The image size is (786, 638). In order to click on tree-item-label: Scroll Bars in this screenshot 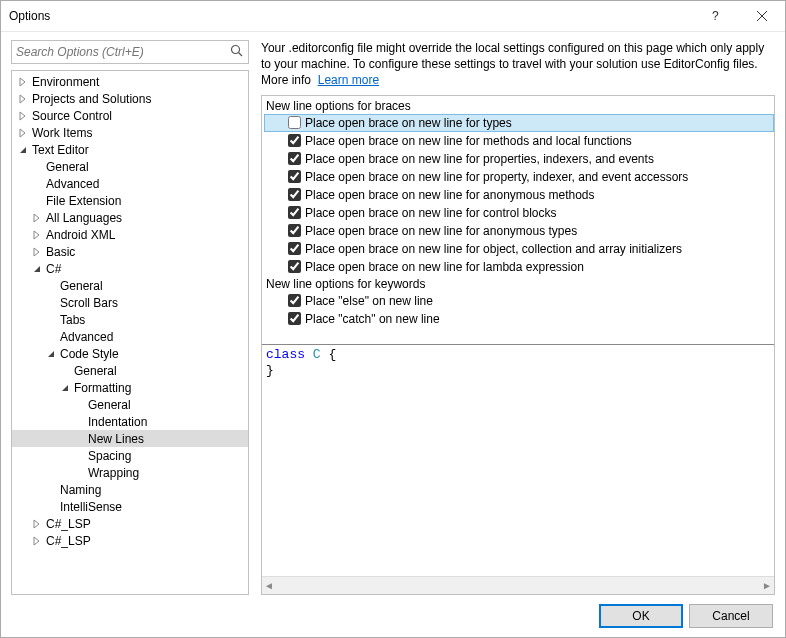, I will do `click(88, 303)`.